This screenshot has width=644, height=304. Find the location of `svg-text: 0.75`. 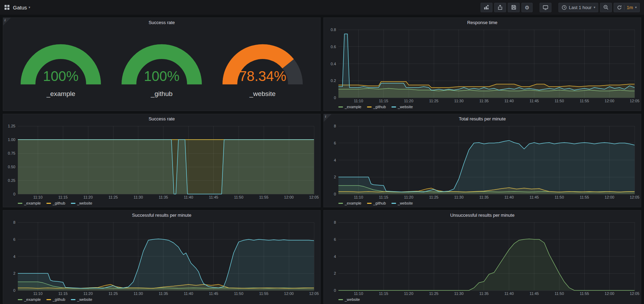

svg-text: 0.75 is located at coordinates (12, 153).